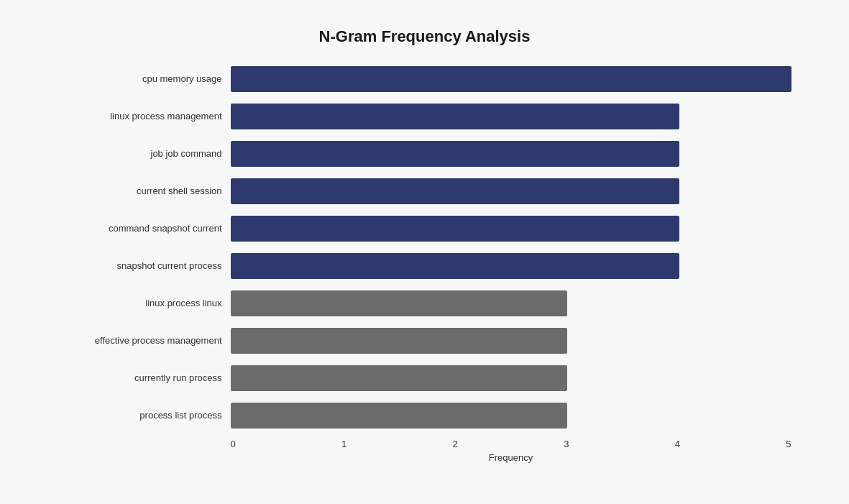 The width and height of the screenshot is (849, 504). What do you see at coordinates (425, 303) in the screenshot?
I see `bar-row: linux process linux` at bounding box center [425, 303].